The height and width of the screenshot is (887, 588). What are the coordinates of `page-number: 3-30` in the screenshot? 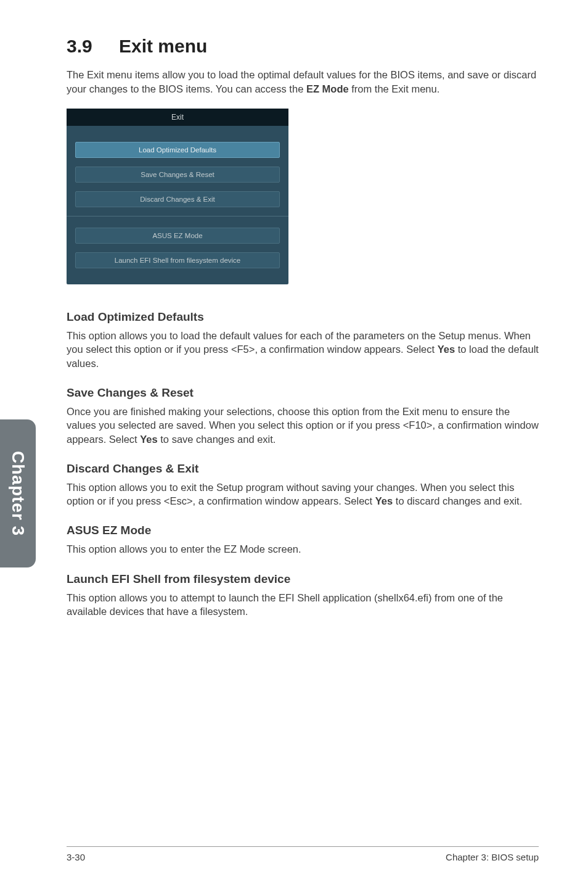 It's located at (76, 857).